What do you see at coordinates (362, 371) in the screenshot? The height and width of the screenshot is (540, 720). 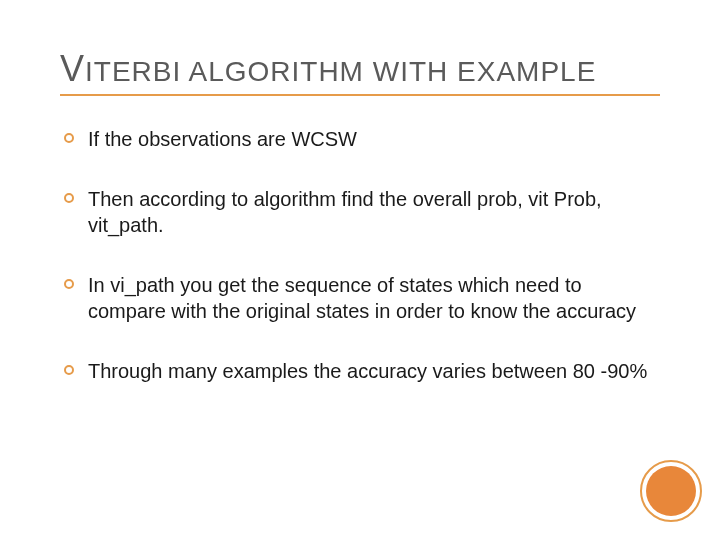 I see `list-item: Through many examples the accuracy varie…` at bounding box center [362, 371].